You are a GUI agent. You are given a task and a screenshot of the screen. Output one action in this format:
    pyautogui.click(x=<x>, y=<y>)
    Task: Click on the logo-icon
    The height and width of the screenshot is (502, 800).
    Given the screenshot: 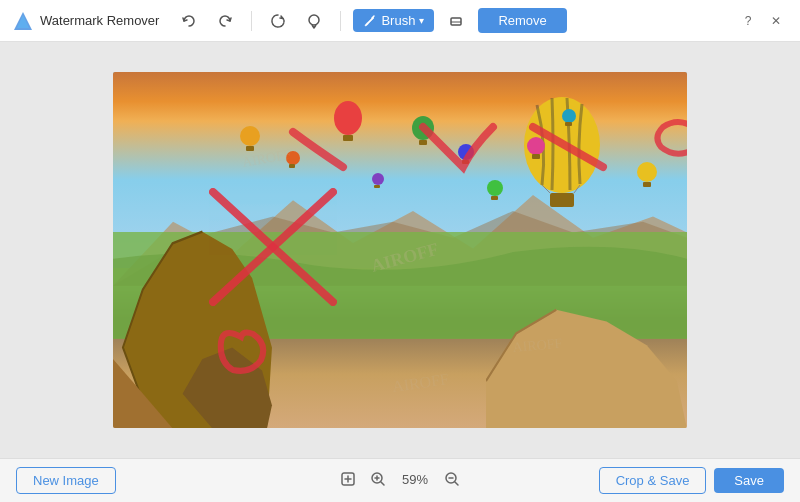 What is the action you would take?
    pyautogui.click(x=23, y=21)
    